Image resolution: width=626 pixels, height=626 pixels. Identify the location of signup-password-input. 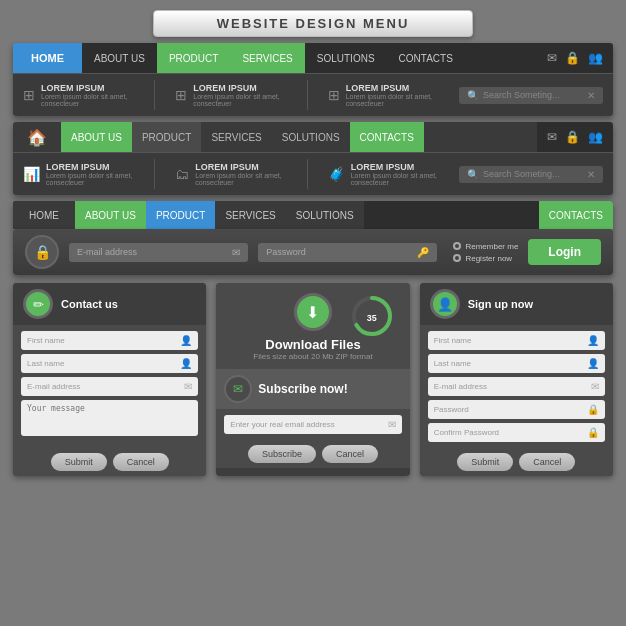
(508, 410).